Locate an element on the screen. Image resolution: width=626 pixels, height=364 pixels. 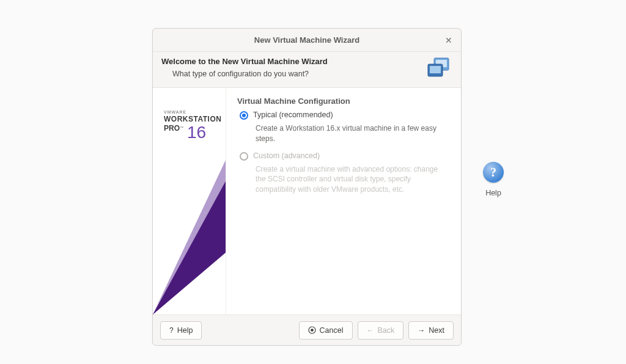
question-icon: ? is located at coordinates (171, 330).